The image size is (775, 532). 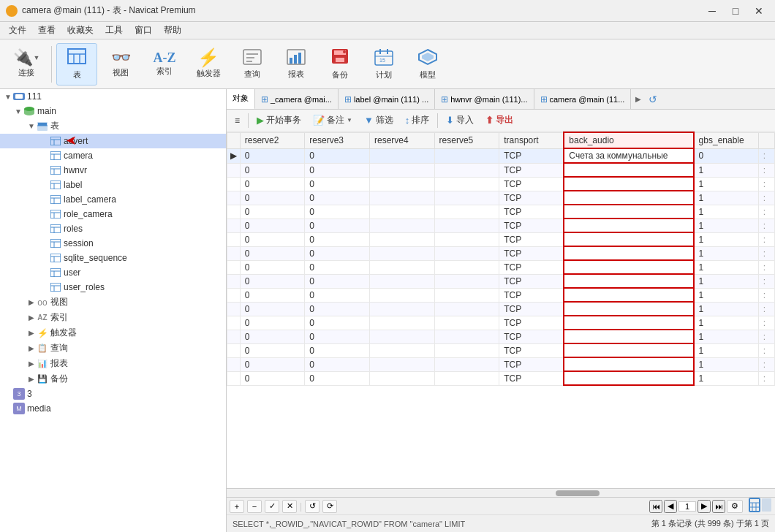 What do you see at coordinates (727, 140) in the screenshot?
I see `col-header-gbs-enable: gbs_enable` at bounding box center [727, 140].